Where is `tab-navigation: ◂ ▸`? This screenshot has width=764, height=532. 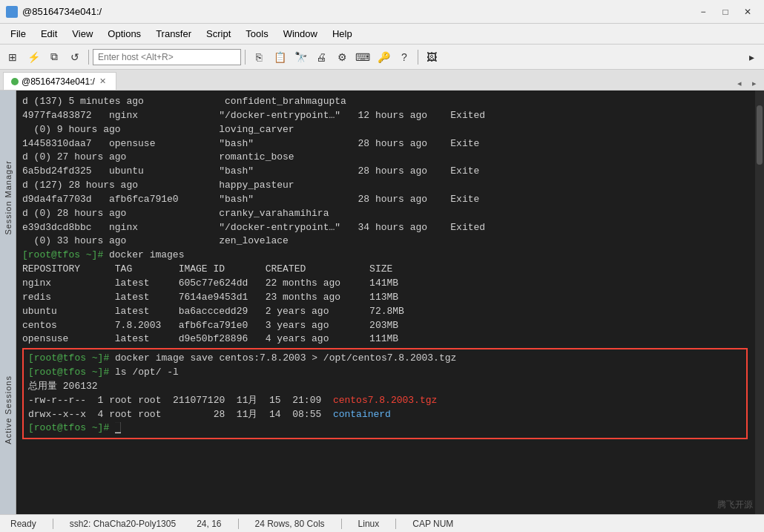 tab-navigation: ◂ ▸ is located at coordinates (747, 83).